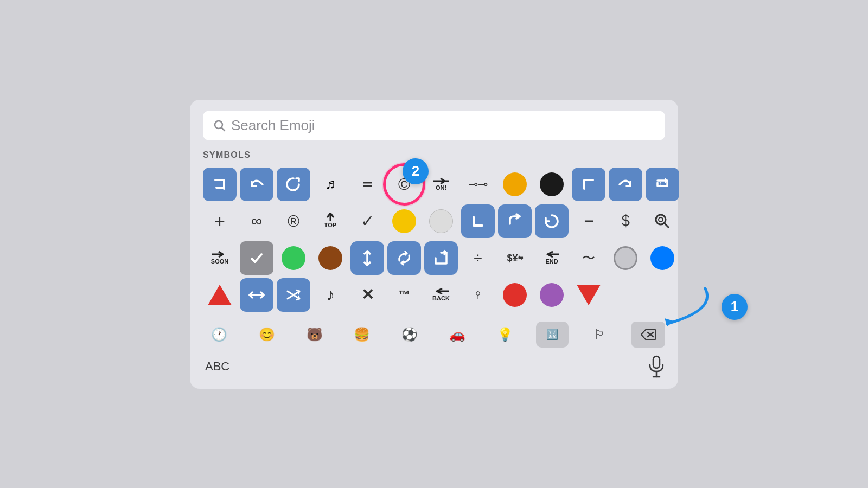  I want to click on hollow-red-circle, so click(626, 258).